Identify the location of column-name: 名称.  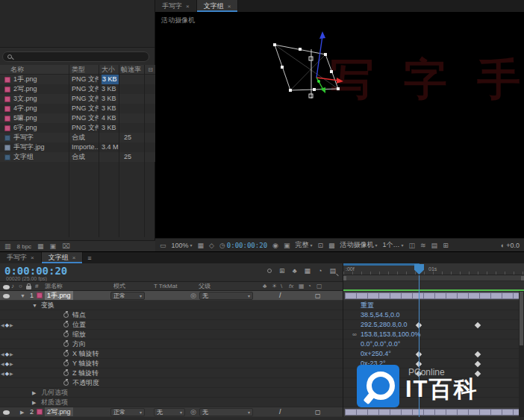
(17, 70).